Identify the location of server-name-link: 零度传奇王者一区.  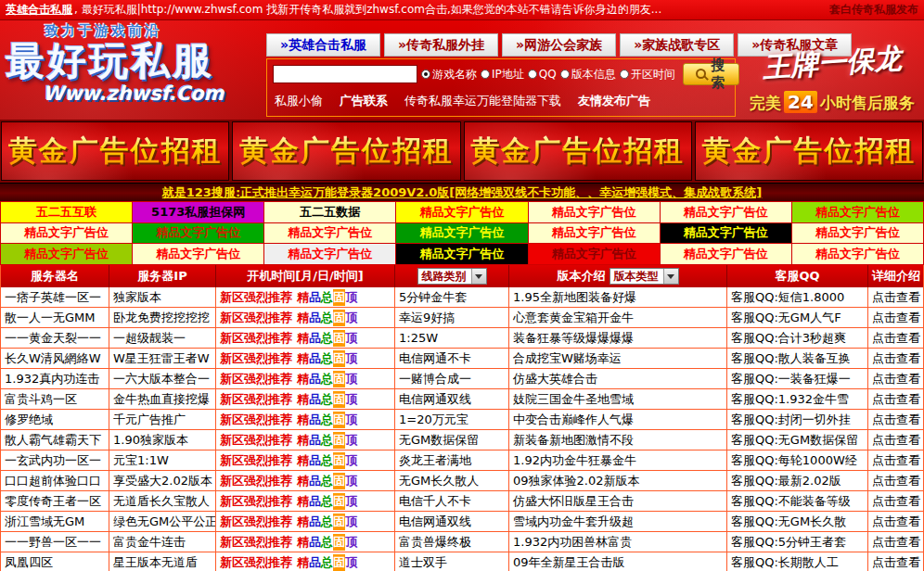
(53, 501).